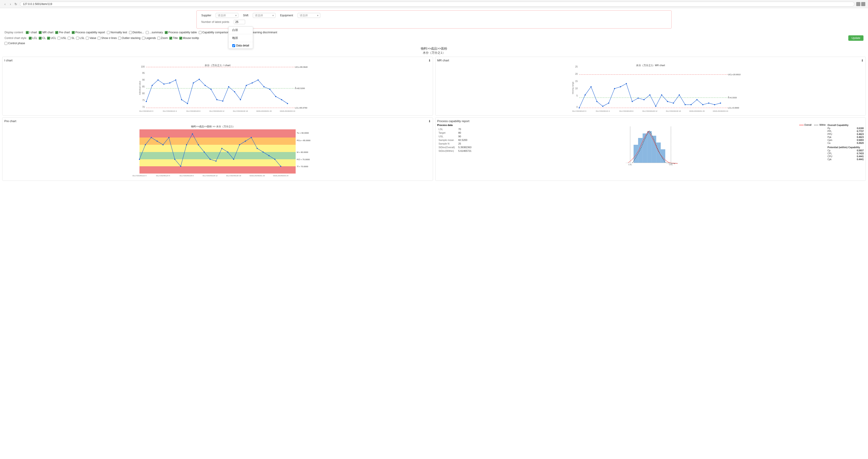 Image resolution: width=868 pixels, height=459 pixels. What do you see at coordinates (10, 4) in the screenshot?
I see `forward-button: ›` at bounding box center [10, 4].